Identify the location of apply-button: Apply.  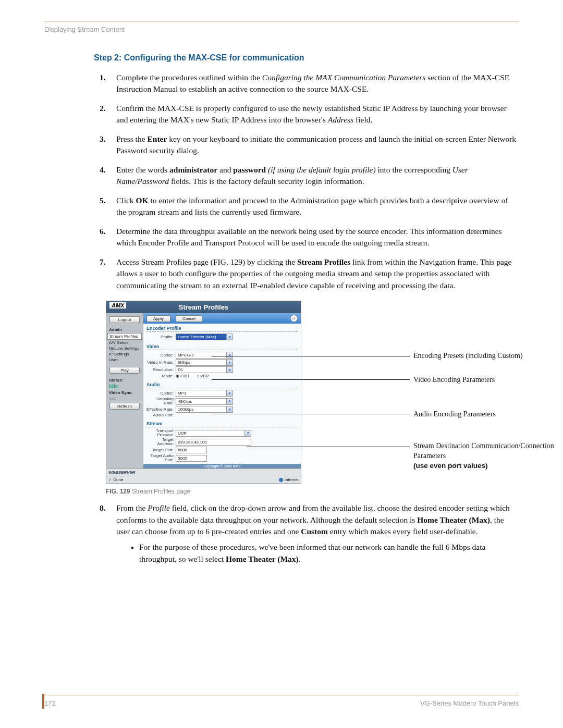
(158, 319).